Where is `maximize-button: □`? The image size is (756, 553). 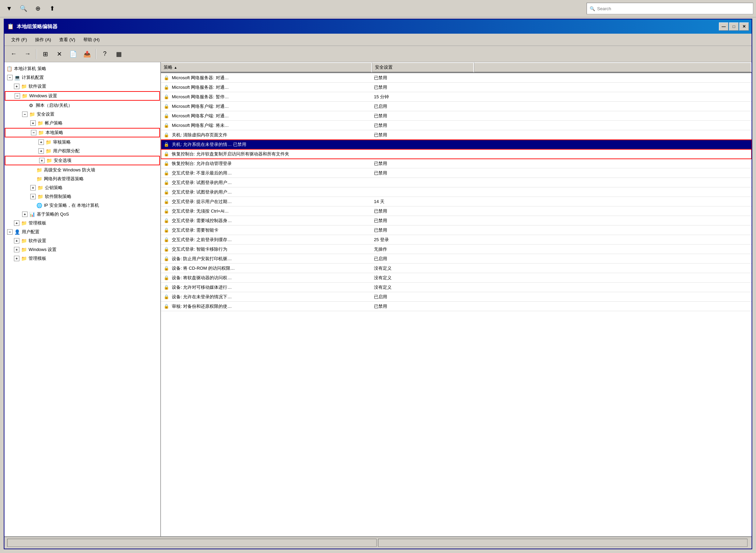
maximize-button: □ is located at coordinates (734, 27).